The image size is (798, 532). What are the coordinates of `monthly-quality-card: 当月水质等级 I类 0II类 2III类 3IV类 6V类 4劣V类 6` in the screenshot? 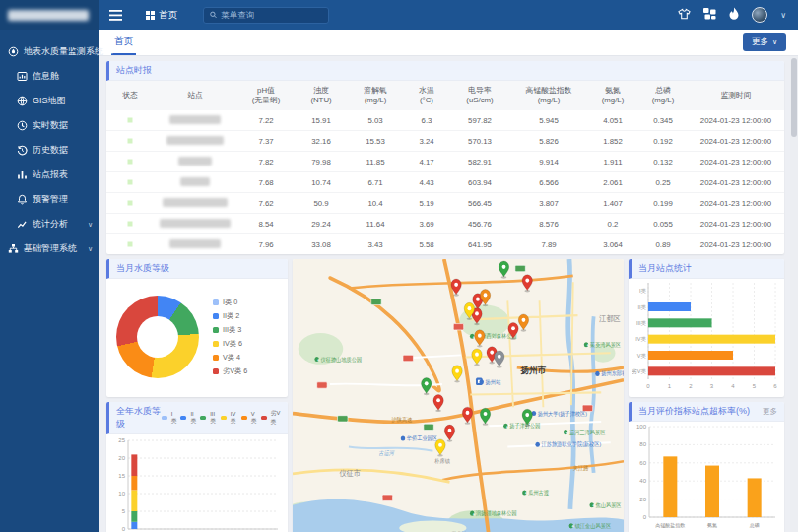 It's located at (197, 328).